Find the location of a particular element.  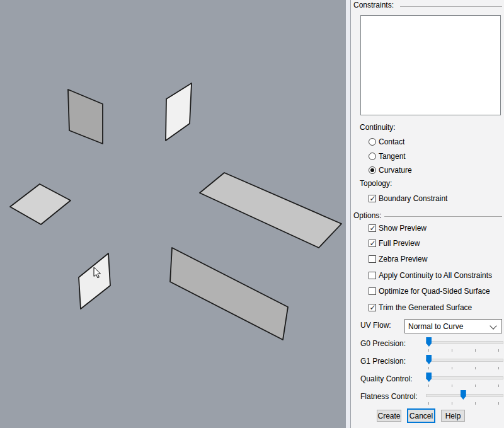

checkbox-boundary-constraint-label: Boundary Constraint is located at coordinates (413, 199).